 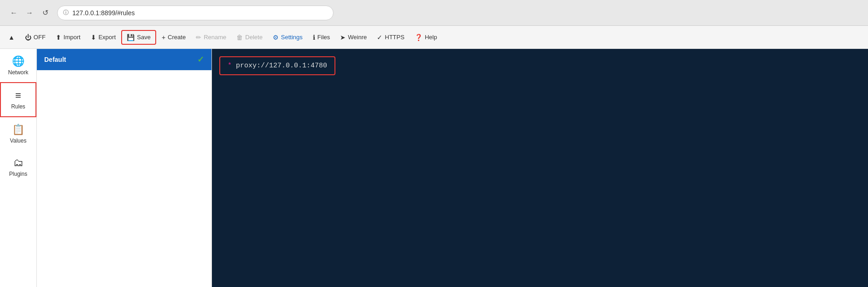 I want to click on network-icon: 🌐, so click(x=18, y=61).